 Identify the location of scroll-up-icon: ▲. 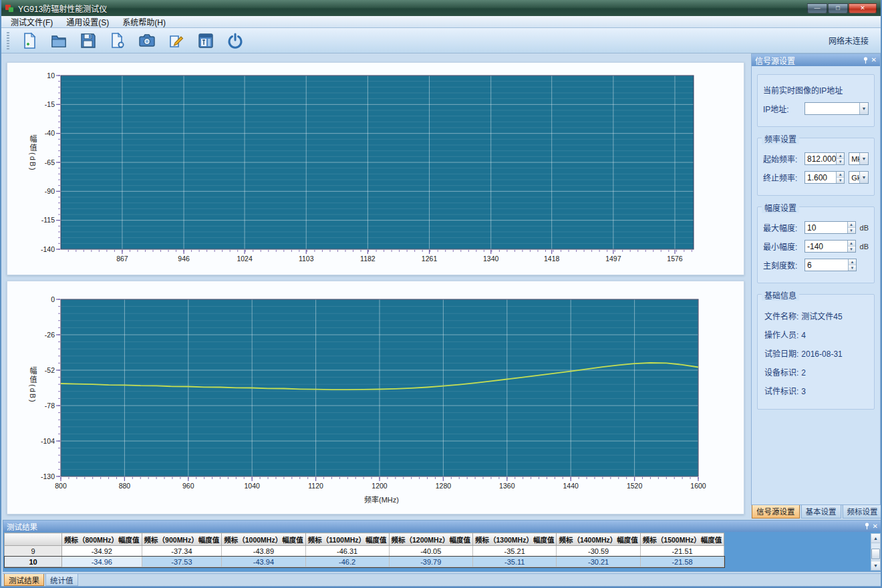
(875, 539).